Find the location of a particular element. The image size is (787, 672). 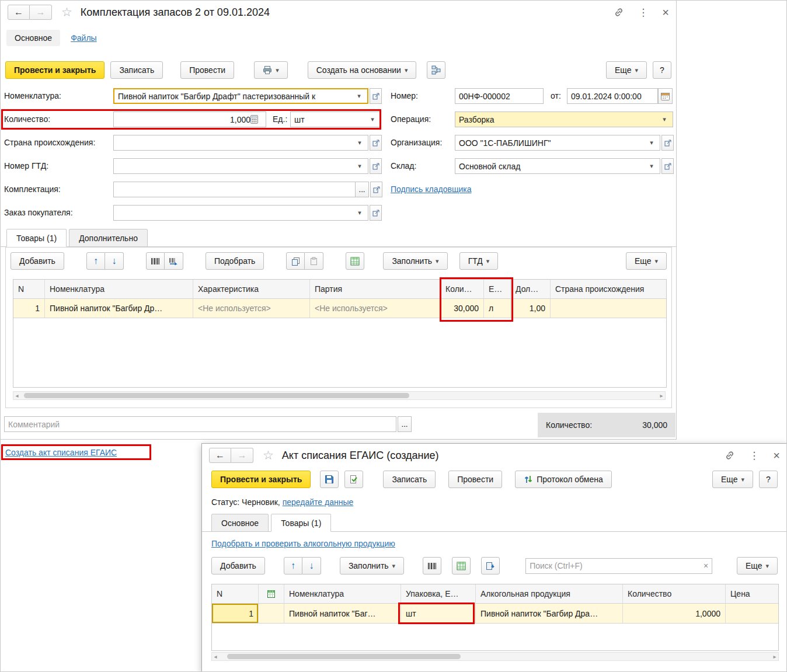

forward-button: → is located at coordinates (41, 12).